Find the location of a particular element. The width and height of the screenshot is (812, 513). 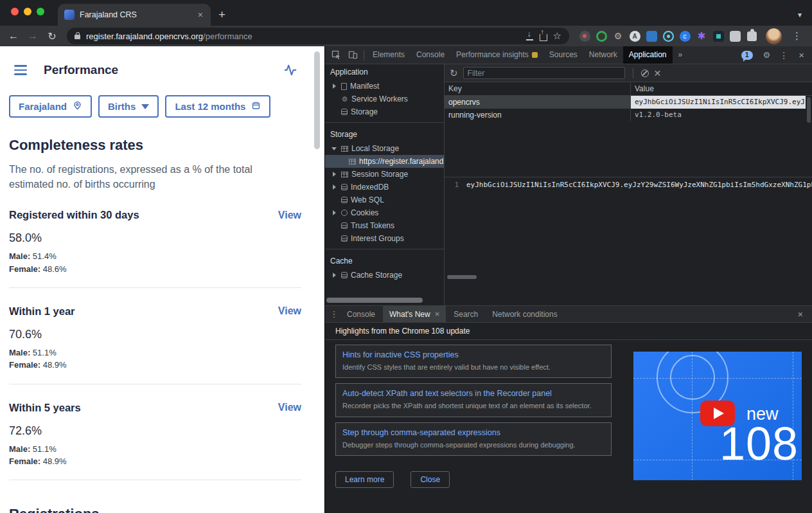

devtools-close-icon: × is located at coordinates (802, 55).